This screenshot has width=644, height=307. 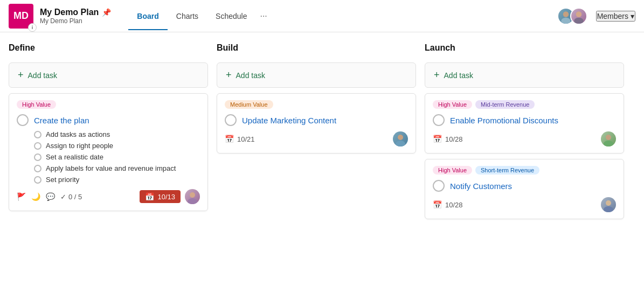 I want to click on main-task-title: Notify Customers, so click(x=481, y=186).